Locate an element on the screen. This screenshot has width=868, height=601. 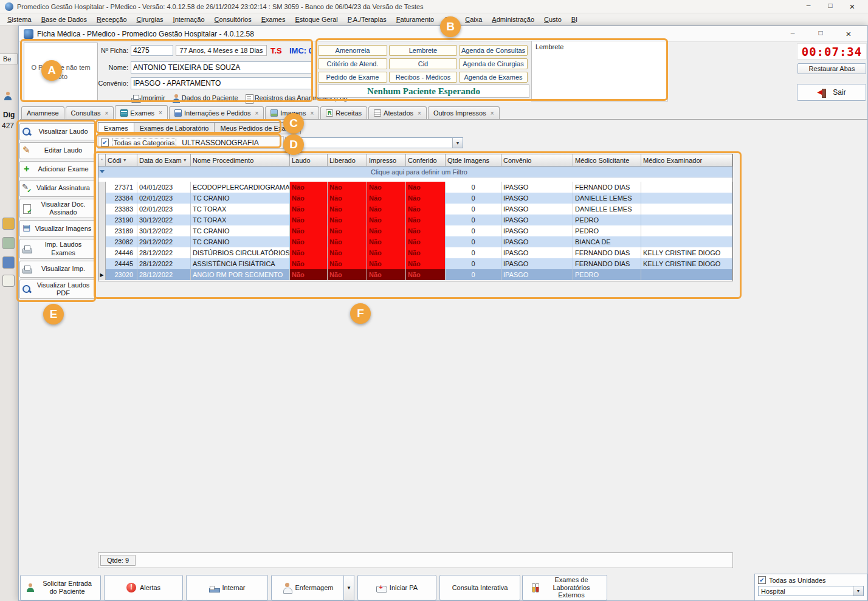
sair-button: Sair is located at coordinates (832, 92).